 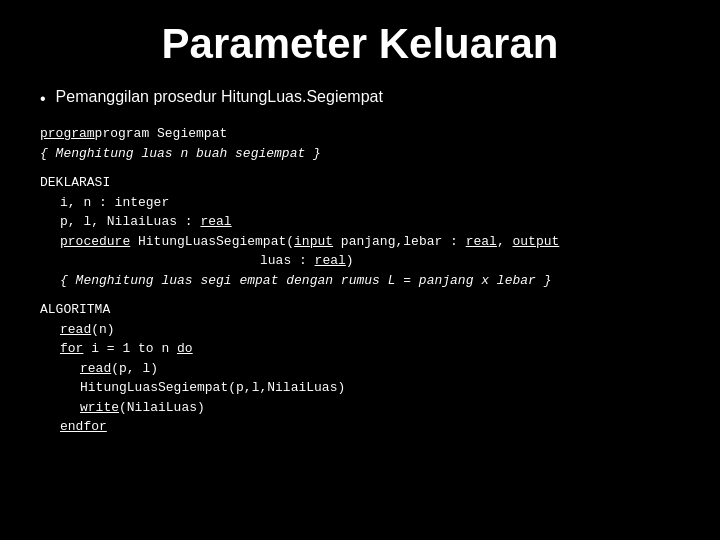 I want to click on code-line-vars: i, n : integer, so click(x=370, y=203).